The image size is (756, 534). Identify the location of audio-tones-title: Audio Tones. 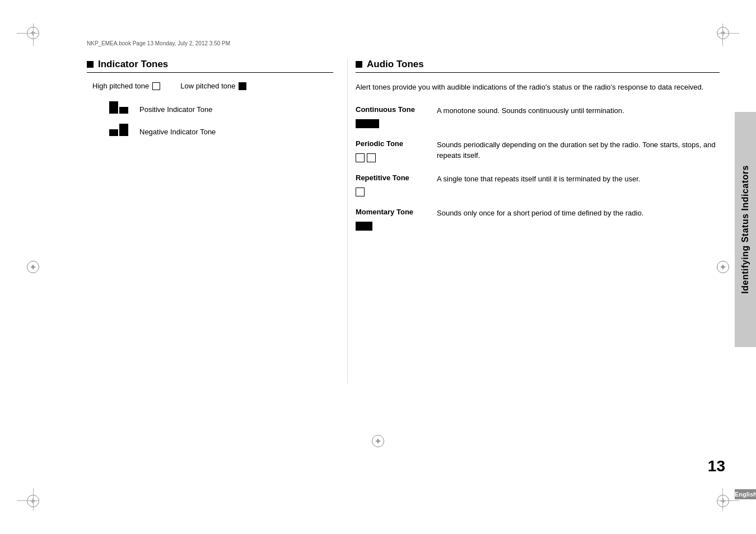
(395, 64).